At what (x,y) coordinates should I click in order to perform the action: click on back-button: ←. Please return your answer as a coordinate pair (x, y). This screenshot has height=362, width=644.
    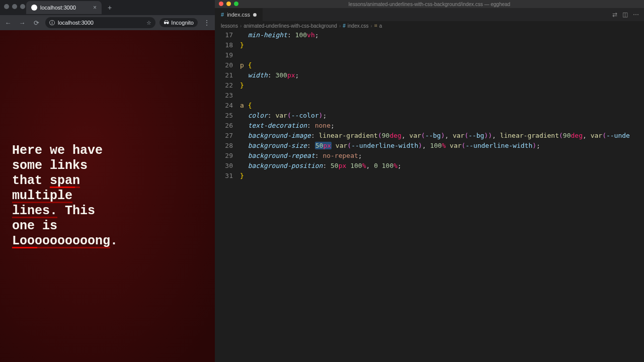
    Looking at the image, I should click on (8, 23).